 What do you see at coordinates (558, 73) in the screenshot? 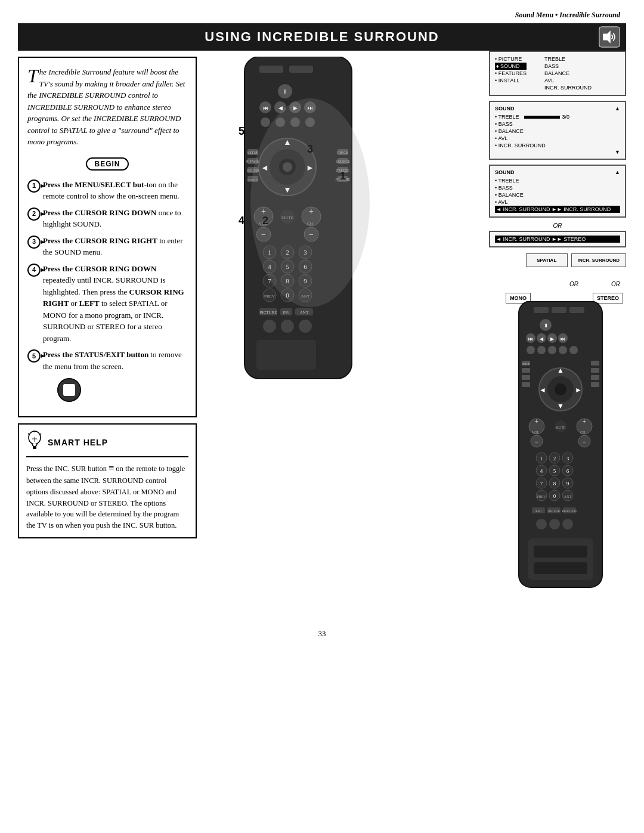
I see `screen-1-main-menu: • PICTURE ♦ SOUND • FEATURES • INSTALL T…` at bounding box center [558, 73].